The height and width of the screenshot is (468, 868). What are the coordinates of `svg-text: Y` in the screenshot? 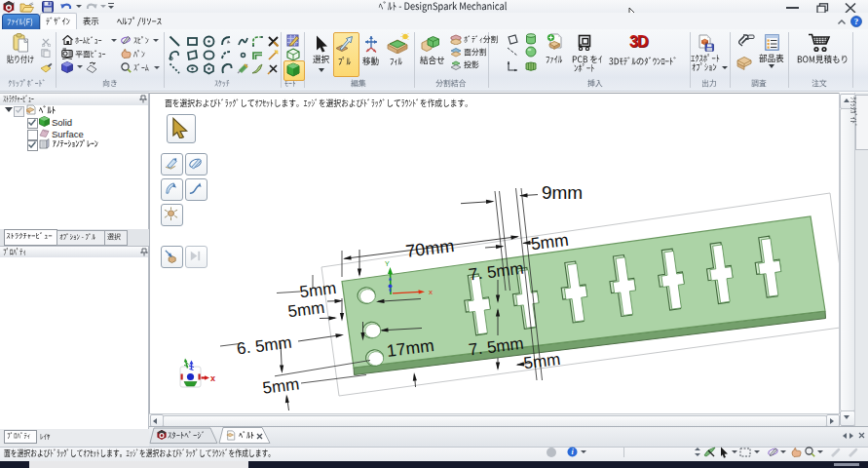 It's located at (388, 263).